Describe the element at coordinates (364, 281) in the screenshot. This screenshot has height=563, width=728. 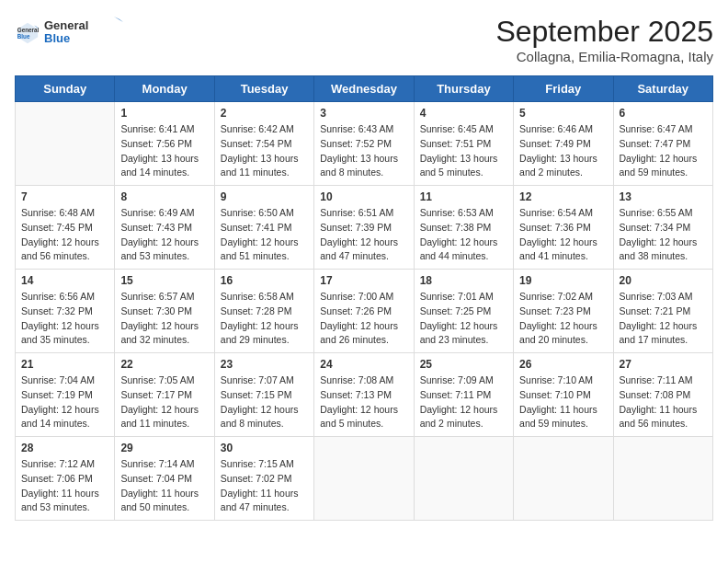
I see `day-number: 17` at that location.